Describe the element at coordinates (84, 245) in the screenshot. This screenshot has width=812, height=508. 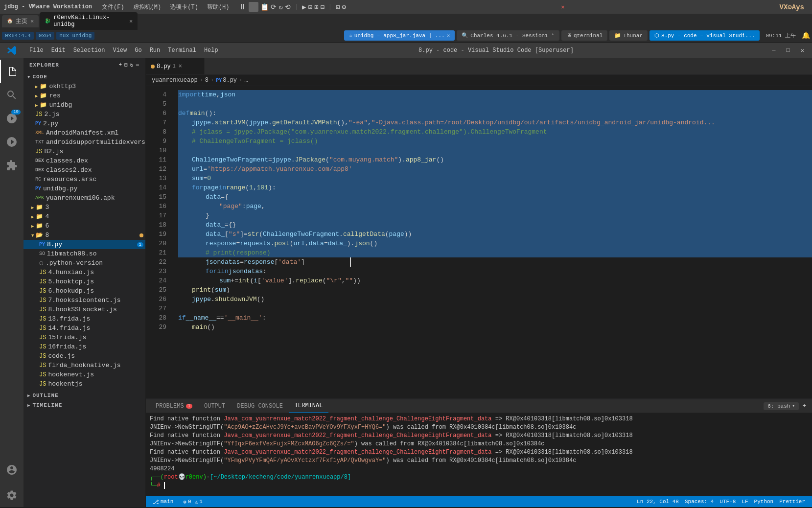
I see `tree-8py: PY 8.py 1` at that location.